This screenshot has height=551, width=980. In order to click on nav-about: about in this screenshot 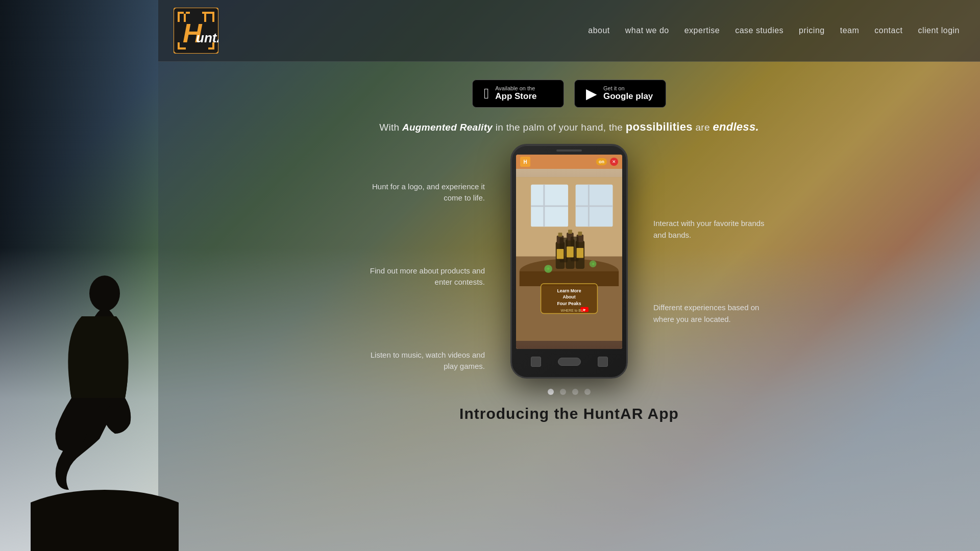, I will do `click(599, 31)`.